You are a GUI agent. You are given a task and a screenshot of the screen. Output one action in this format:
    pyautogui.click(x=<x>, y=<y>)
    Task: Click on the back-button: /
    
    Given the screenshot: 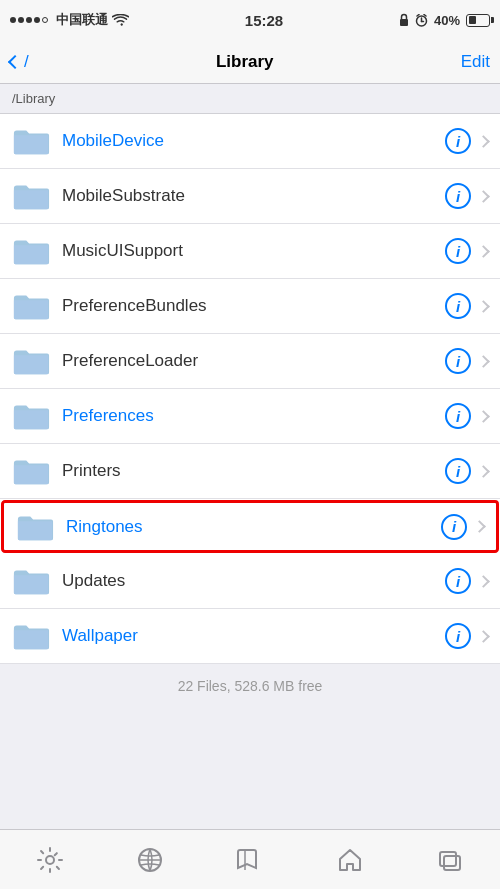 What is the action you would take?
    pyautogui.click(x=20, y=62)
    